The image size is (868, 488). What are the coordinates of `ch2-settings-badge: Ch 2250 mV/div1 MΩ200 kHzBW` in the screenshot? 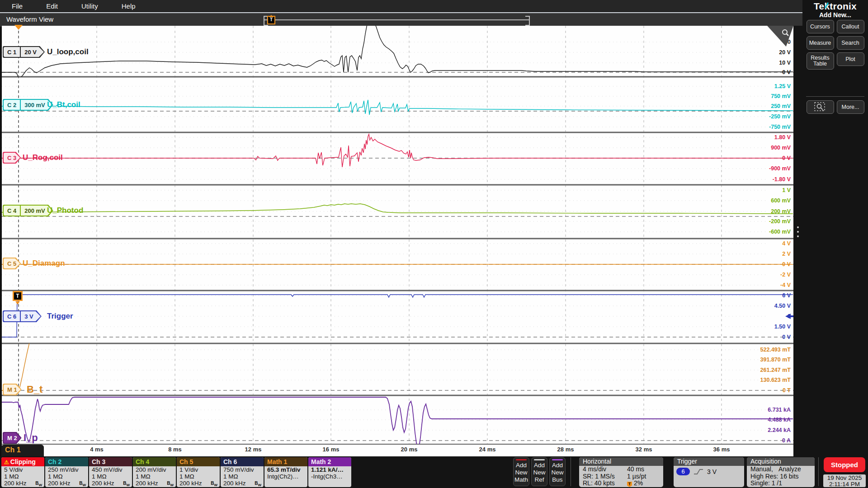 It's located at (67, 472).